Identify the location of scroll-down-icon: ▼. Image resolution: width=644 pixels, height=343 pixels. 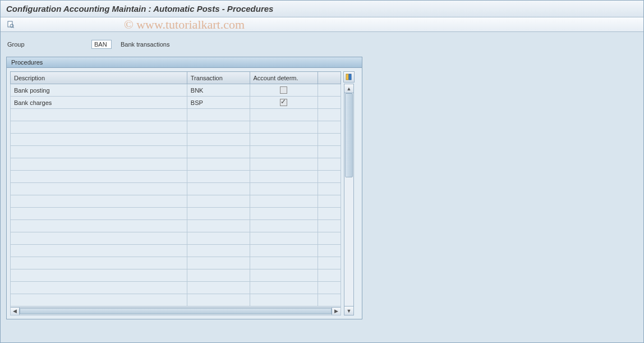
(349, 310).